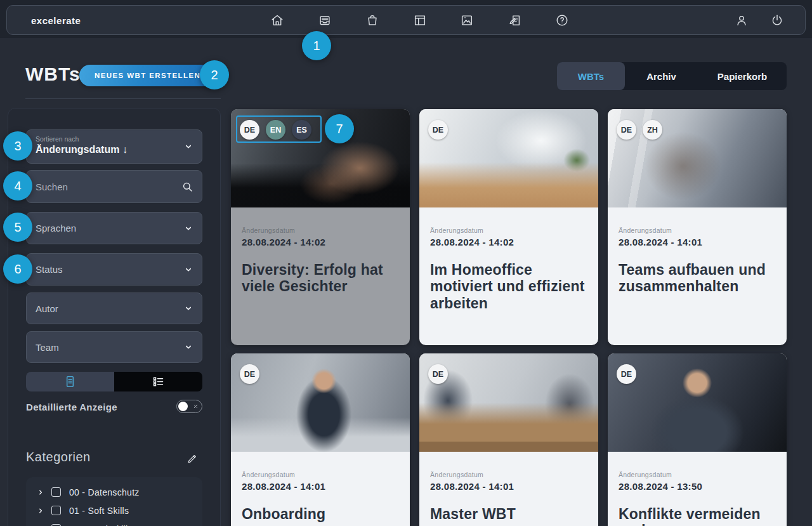 The width and height of the screenshot is (812, 526). I want to click on categories-panel: 00 - Datenschutz 01 - Soft Skills 02 - H…, so click(114, 501).